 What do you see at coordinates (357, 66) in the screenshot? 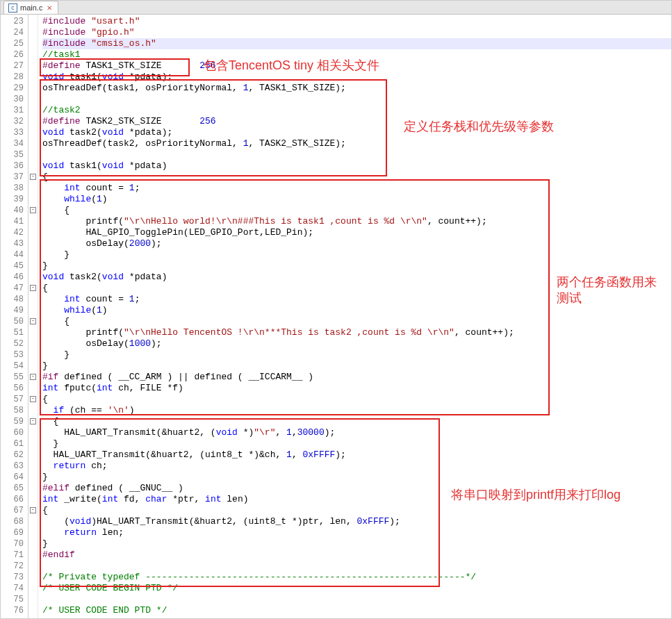
I see `code-line: #define TASK1_STK_SIZE 256` at bounding box center [357, 66].